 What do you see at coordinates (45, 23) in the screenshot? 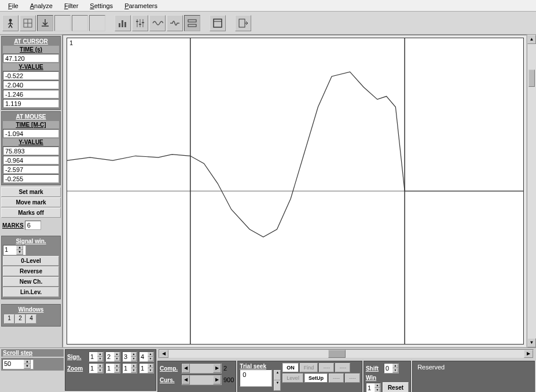
I see `toolbar-download-icon` at bounding box center [45, 23].